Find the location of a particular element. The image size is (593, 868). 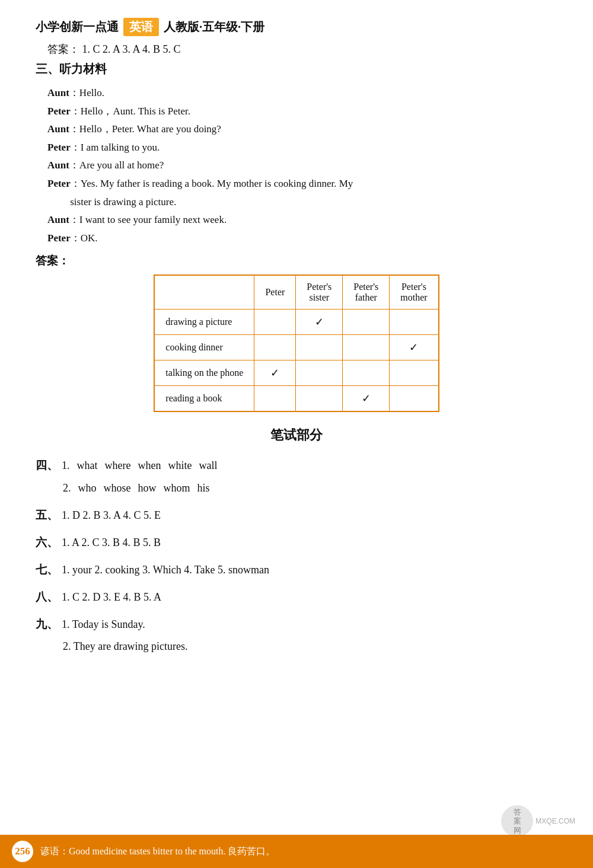

cell-talking-sister is located at coordinates (319, 374).